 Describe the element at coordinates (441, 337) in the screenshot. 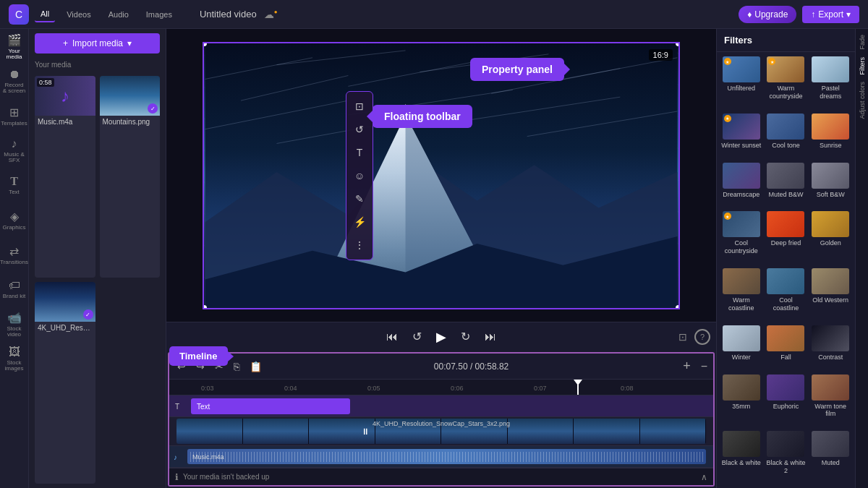

I see `play-button: ▶` at that location.